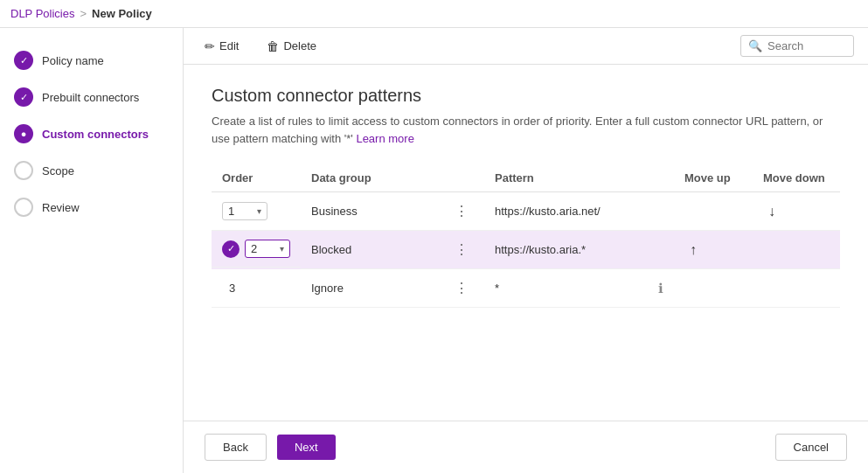  What do you see at coordinates (256, 249) in the screenshot?
I see `row2-order-cell: ✓ 2 ▾` at bounding box center [256, 249].